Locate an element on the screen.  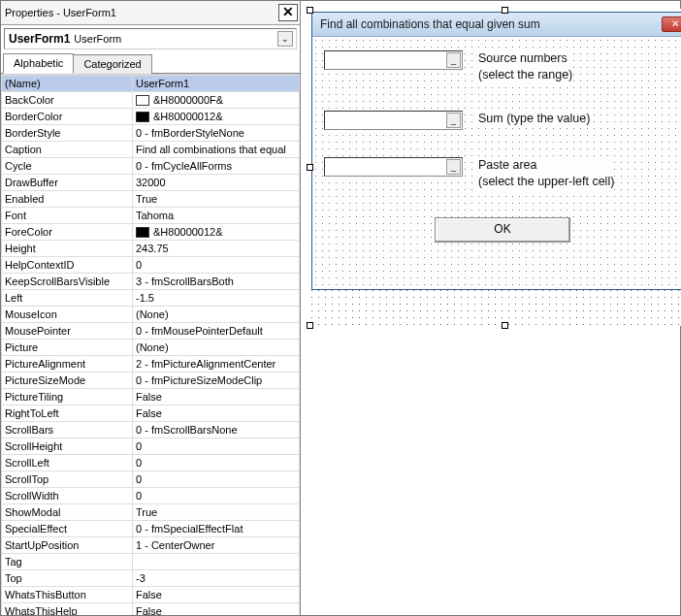
property-value: 3 - fmScrollBarsBoth is located at coordinates (216, 281).